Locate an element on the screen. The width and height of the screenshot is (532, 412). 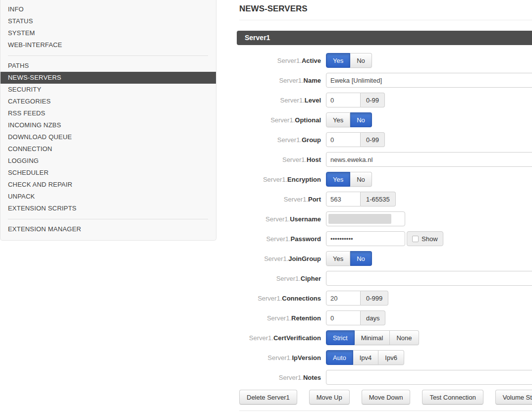
host-input is located at coordinates (429, 159).